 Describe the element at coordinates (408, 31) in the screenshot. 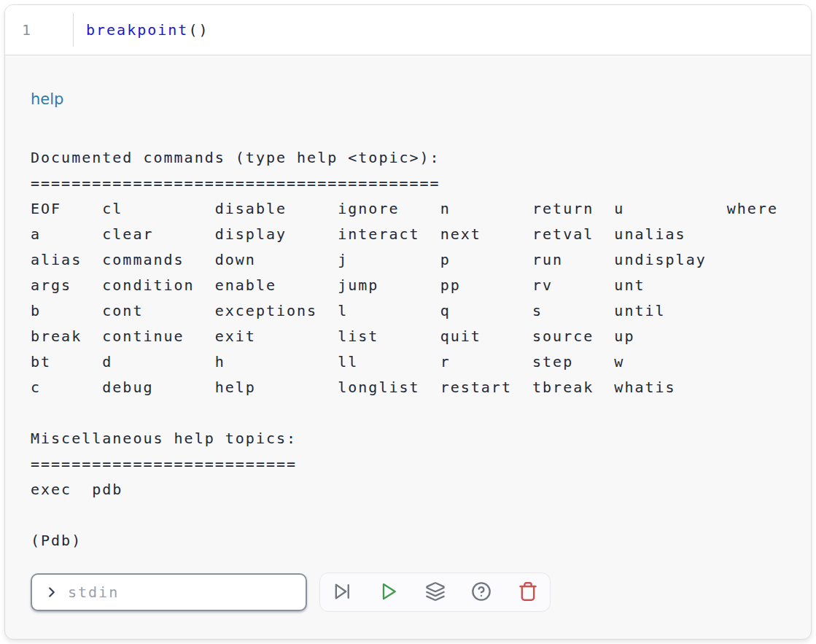

I see `code-editor-row: 1 breakpoint()` at that location.